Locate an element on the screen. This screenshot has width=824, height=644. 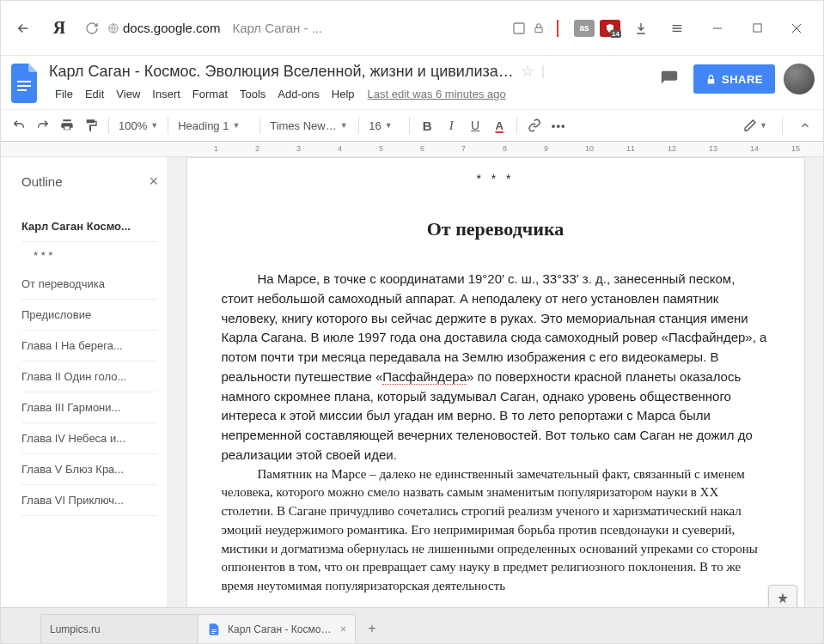
extension-ublock-icon: 14 is located at coordinates (610, 28).